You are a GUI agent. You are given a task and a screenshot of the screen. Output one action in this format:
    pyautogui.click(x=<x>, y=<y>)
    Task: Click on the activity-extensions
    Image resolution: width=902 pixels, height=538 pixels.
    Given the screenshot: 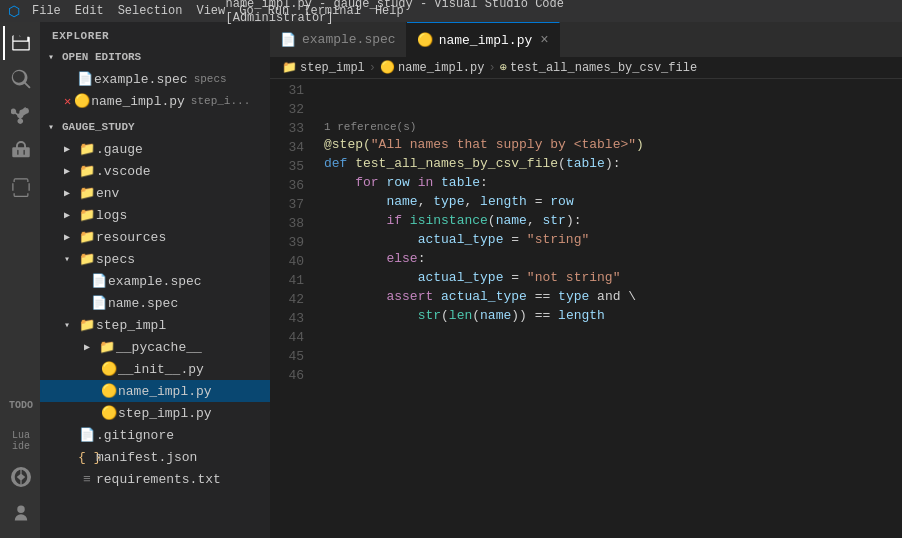 What is the action you would take?
    pyautogui.click(x=20, y=187)
    